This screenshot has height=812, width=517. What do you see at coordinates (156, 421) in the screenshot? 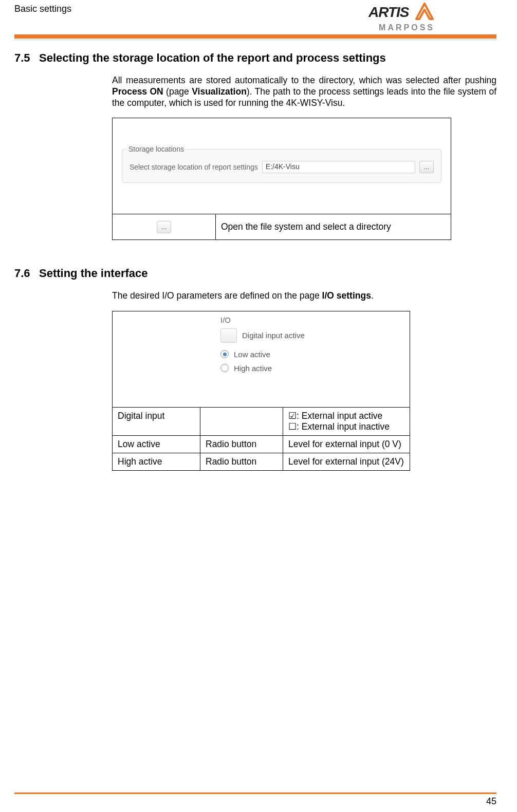
I see `table-cell: Digital input` at bounding box center [156, 421].